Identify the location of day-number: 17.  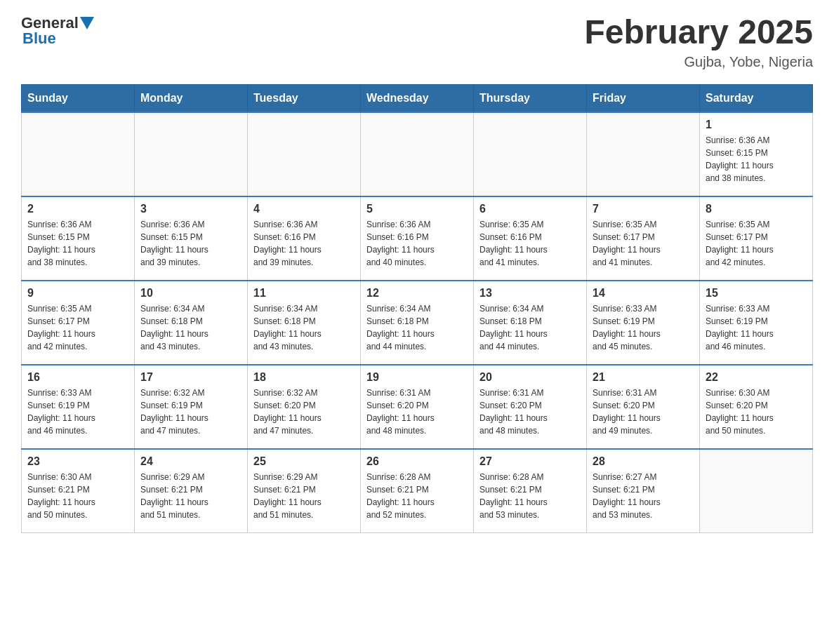
(191, 377).